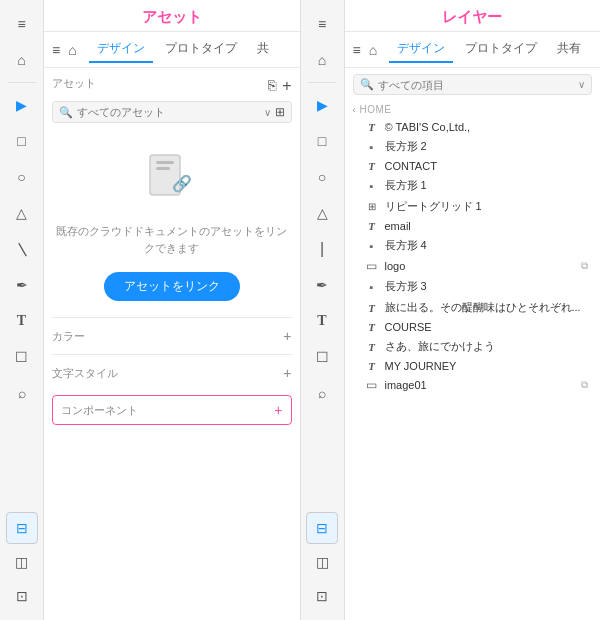 The width and height of the screenshot is (600, 620). I want to click on circle-tool-right: ○, so click(322, 177).